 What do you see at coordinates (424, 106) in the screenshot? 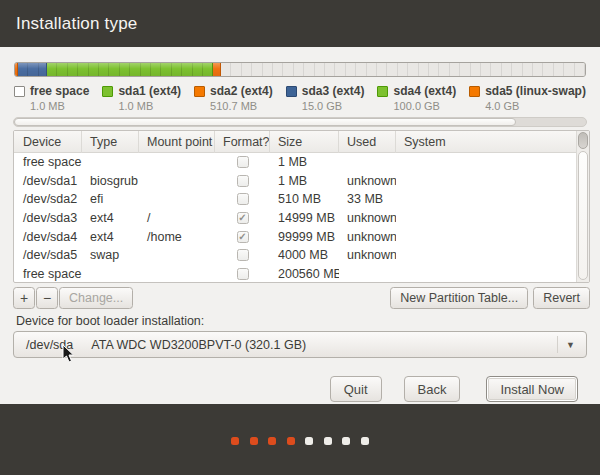
I see `legend-size: 100.0 GB` at bounding box center [424, 106].